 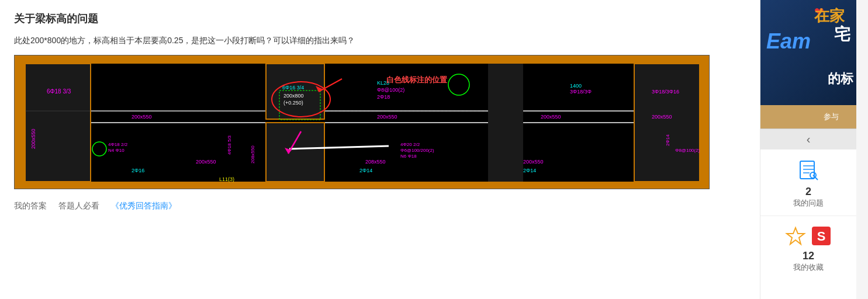 What do you see at coordinates (293, 103) in the screenshot?
I see `svg-text: (+0.250)` at bounding box center [293, 103].